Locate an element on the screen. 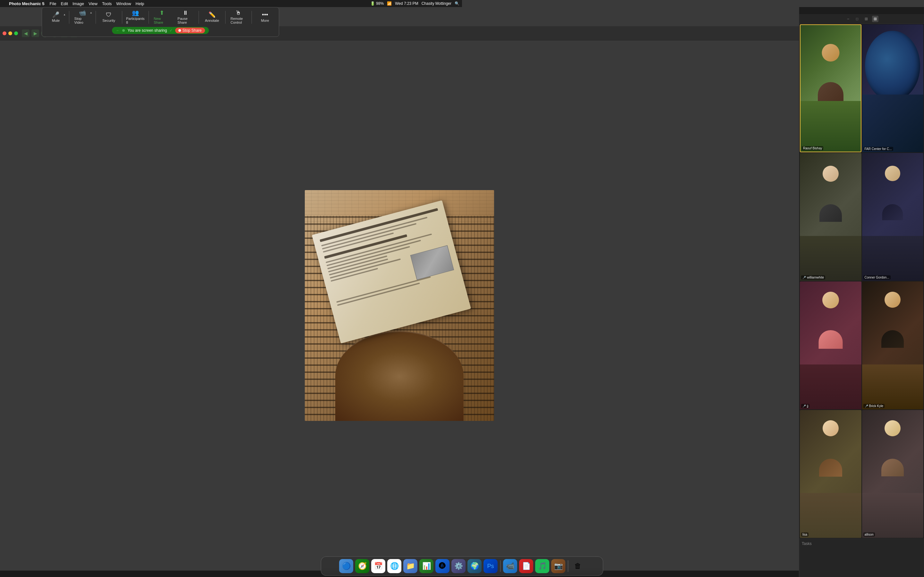 The height and width of the screenshot is (577, 924). menu-view: View is located at coordinates (93, 4).